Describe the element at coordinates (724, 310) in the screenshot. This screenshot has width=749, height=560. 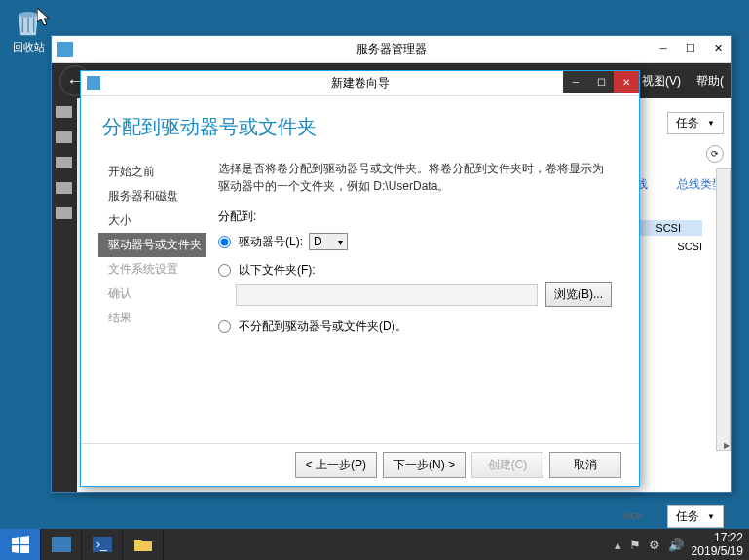
I see `scrollbar` at that location.